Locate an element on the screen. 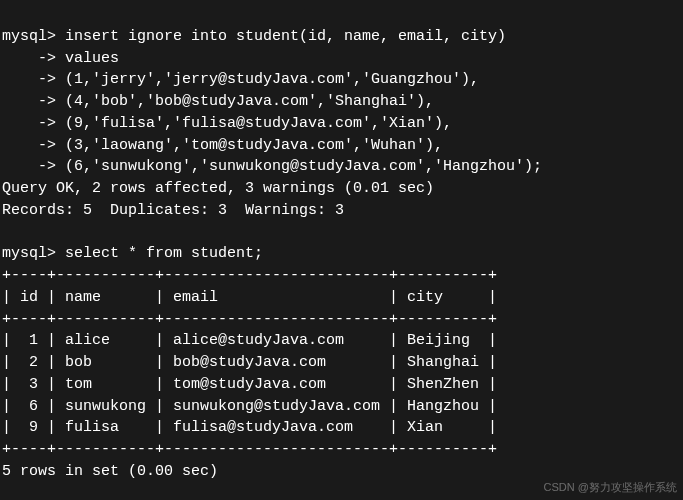  select-statement: mysql> select * from student; is located at coordinates (132, 254).